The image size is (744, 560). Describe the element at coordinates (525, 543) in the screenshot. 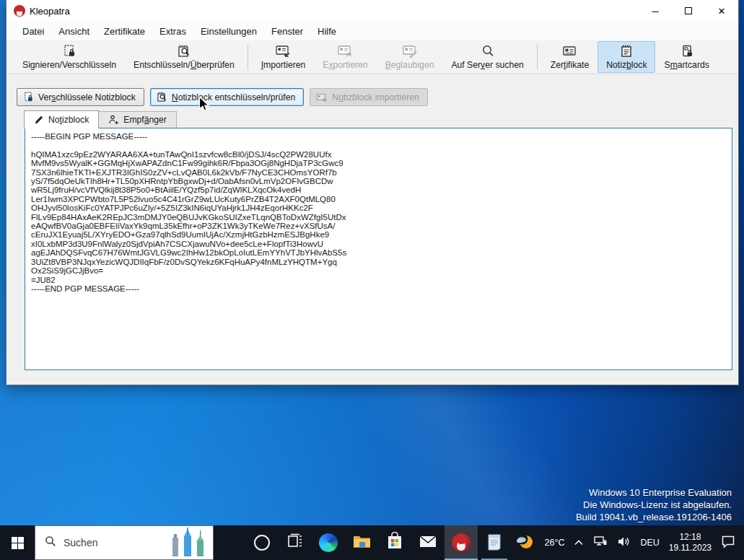

I see `weather-icon` at that location.